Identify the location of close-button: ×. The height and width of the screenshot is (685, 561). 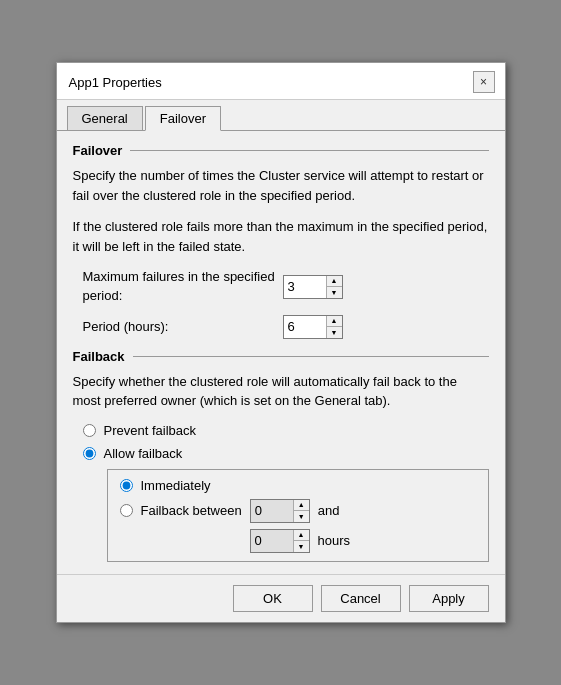
(484, 82).